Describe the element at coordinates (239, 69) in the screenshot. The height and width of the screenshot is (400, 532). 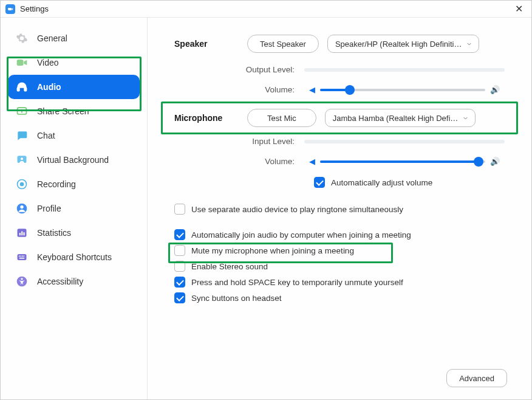
I see `output-level-label: Output Level:` at that location.